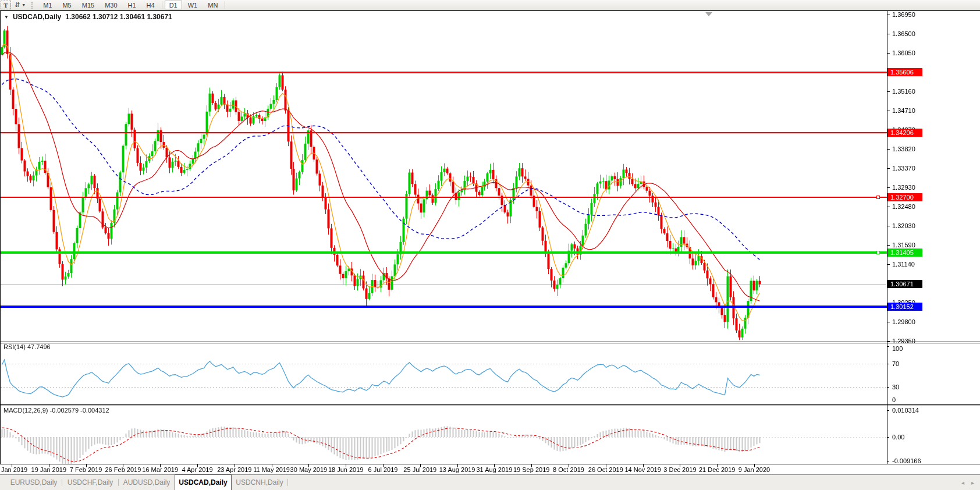 Image resolution: width=980 pixels, height=490 pixels. I want to click on chart-tab-bar: EURUSD,DailyUSDCHF,DailyAUDUSD,DailyUSDC…, so click(490, 482).